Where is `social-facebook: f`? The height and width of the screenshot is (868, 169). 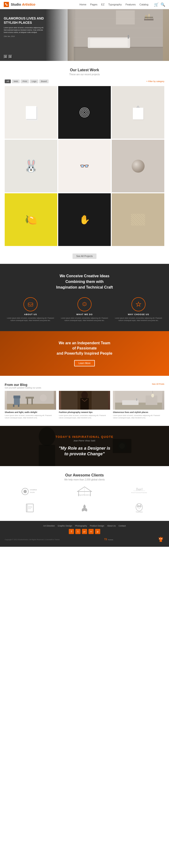 social-facebook: f is located at coordinates (71, 532).